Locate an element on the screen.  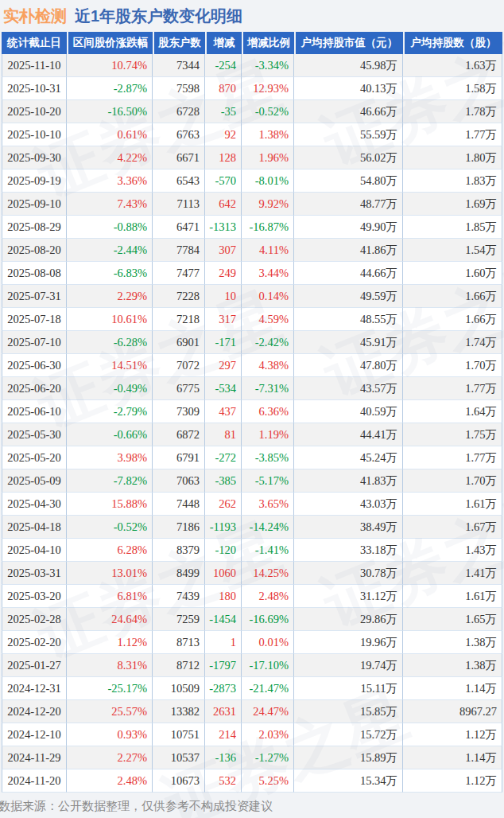
cell-avg-shares: 1.75万 is located at coordinates (453, 434).